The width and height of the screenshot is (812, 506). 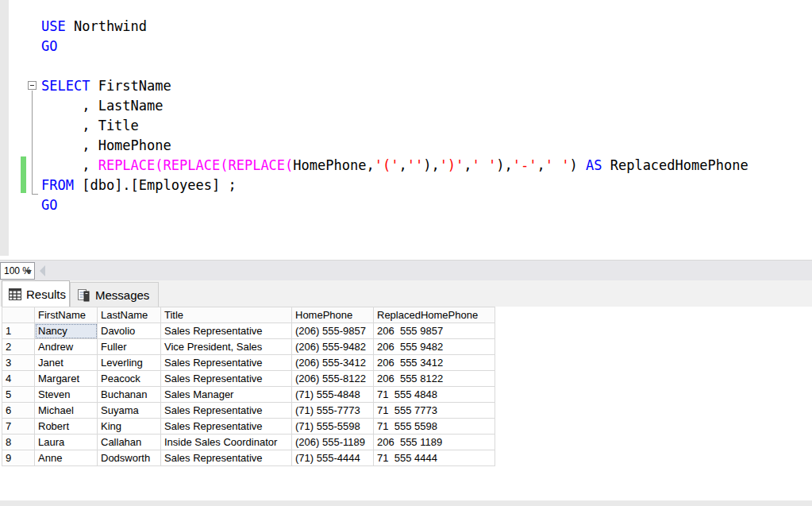 What do you see at coordinates (32, 86) in the screenshot?
I see `outline-collapse-button` at bounding box center [32, 86].